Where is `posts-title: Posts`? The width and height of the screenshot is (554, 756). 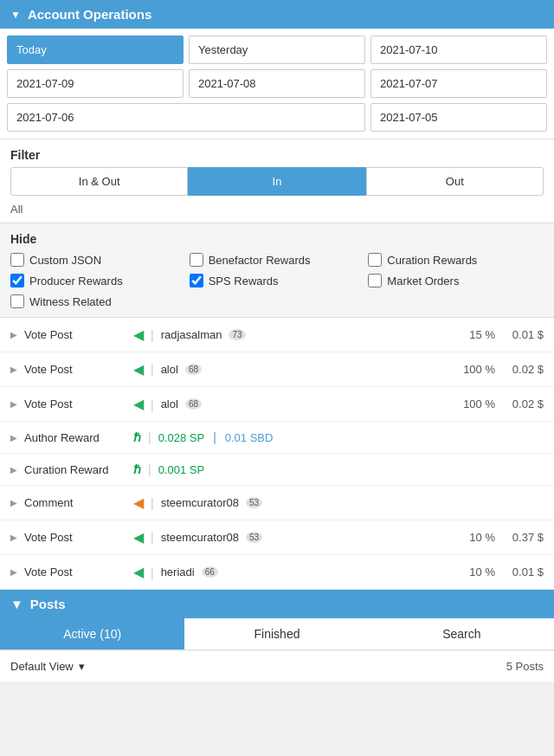
posts-title: Posts is located at coordinates (48, 604).